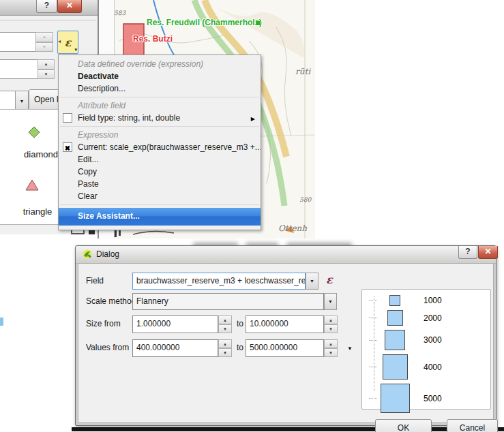 Image resolution: width=504 pixels, height=432 pixels. What do you see at coordinates (160, 172) in the screenshot?
I see `menu-item-copy: Copy` at bounding box center [160, 172].